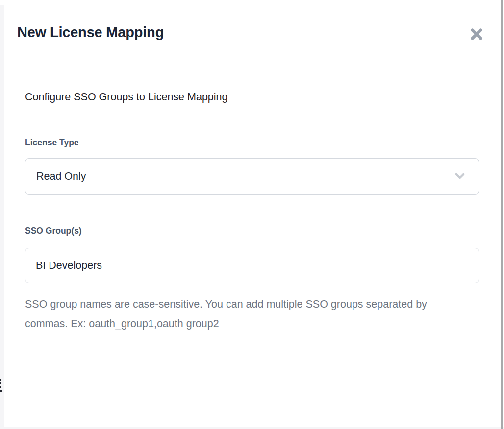 This screenshot has height=429, width=504. Describe the element at coordinates (477, 34) in the screenshot. I see `close-x-icon` at that location.